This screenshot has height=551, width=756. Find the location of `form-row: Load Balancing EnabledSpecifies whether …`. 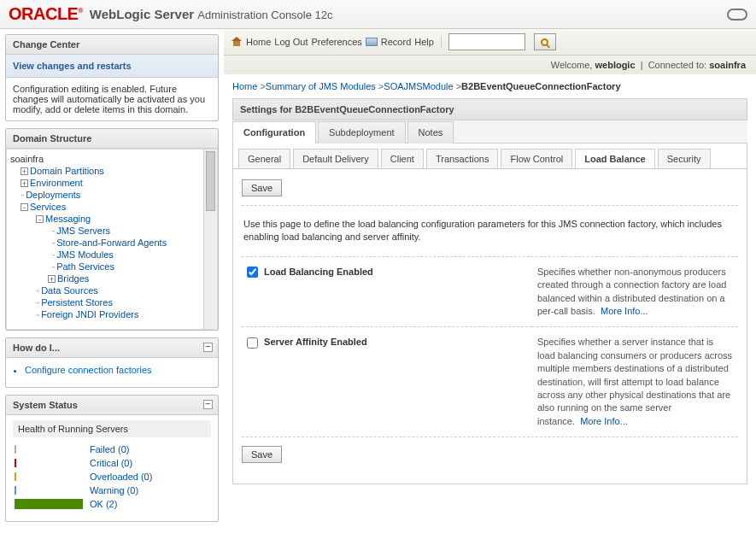

form-row: Load Balancing EnabledSpecifies whether … is located at coordinates (490, 292).